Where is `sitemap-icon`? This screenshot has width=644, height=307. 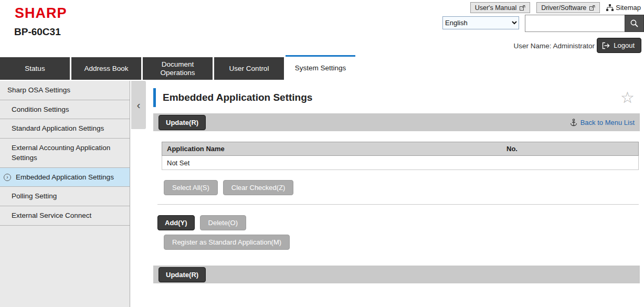
sitemap-icon is located at coordinates (610, 7).